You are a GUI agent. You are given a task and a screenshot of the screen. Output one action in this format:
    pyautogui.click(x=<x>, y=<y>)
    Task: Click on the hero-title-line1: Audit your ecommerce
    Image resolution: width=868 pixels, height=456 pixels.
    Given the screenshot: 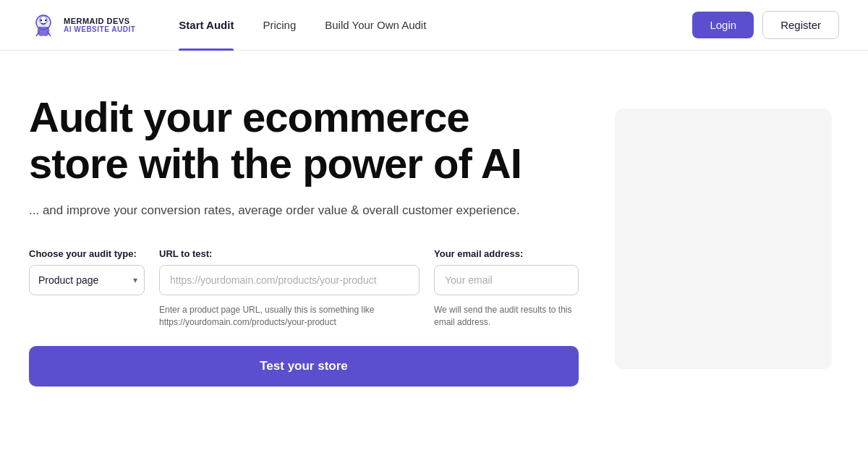 What is the action you would take?
    pyautogui.click(x=249, y=117)
    